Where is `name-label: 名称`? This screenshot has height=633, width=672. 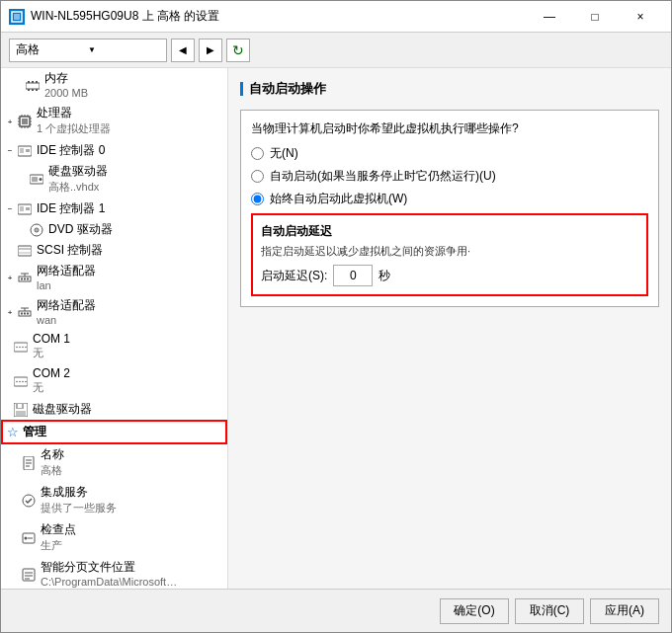 name-label: 名称 is located at coordinates (52, 454).